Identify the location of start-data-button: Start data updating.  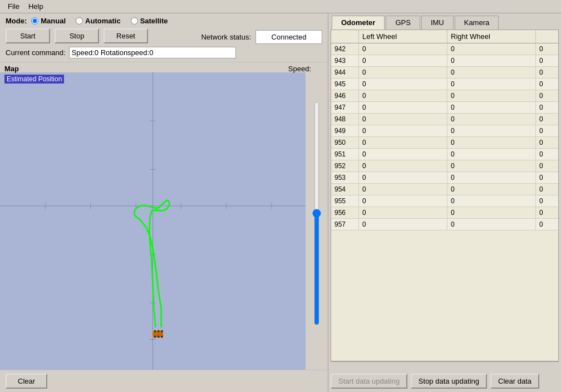
(369, 381).